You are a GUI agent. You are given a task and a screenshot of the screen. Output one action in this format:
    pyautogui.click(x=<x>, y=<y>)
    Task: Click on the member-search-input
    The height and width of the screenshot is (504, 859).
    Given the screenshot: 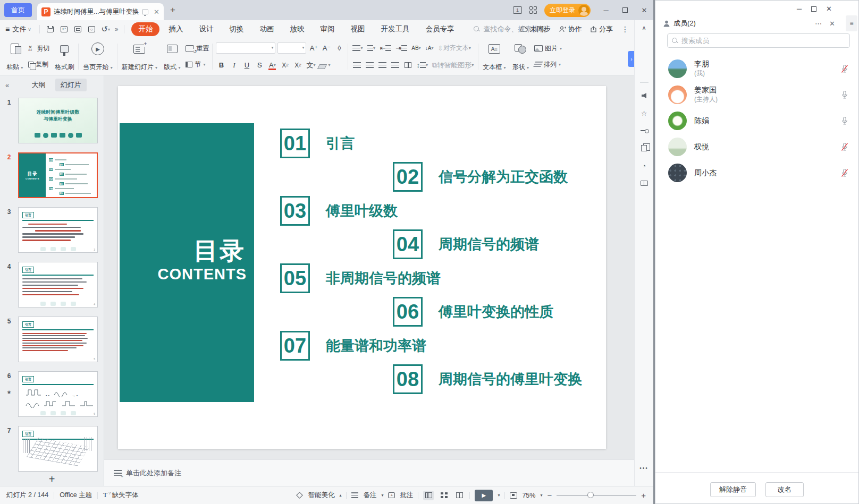 What is the action you would take?
    pyautogui.click(x=763, y=40)
    